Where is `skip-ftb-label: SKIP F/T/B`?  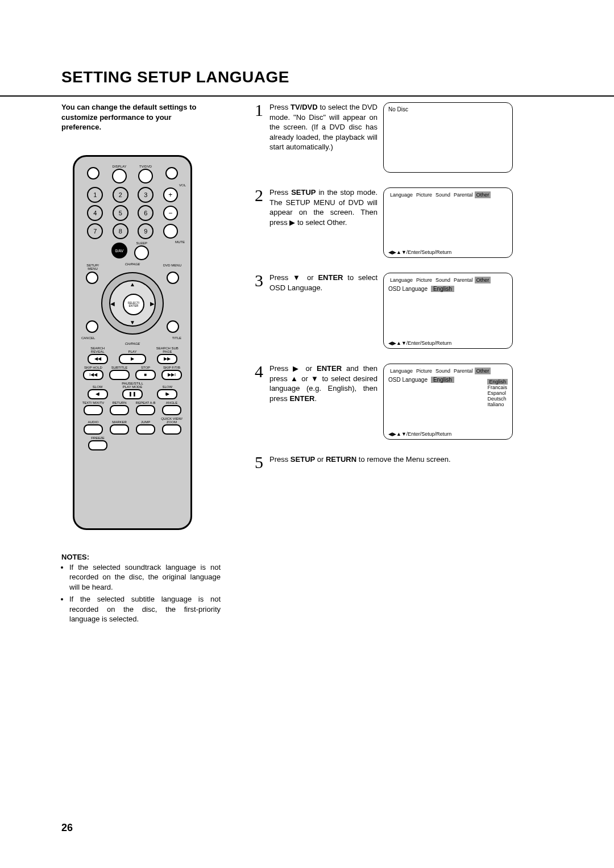
skip-ftb-label: SKIP F/T/B is located at coordinates (172, 368).